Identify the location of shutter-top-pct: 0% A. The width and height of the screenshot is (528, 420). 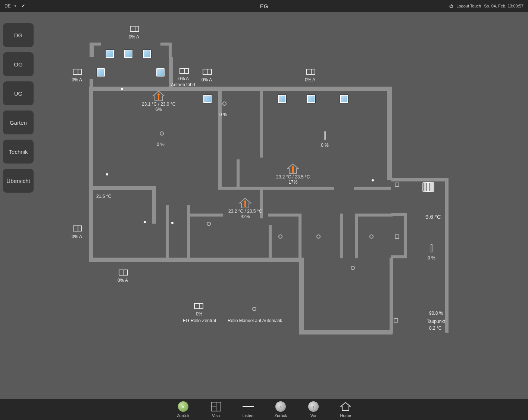
(134, 37).